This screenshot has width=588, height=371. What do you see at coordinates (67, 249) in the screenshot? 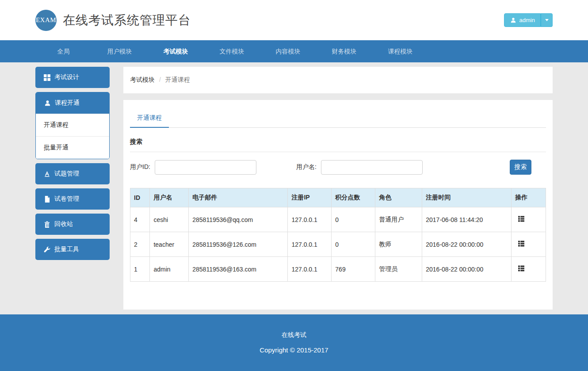
I see `sidebar-item-label: 批量工具` at bounding box center [67, 249].